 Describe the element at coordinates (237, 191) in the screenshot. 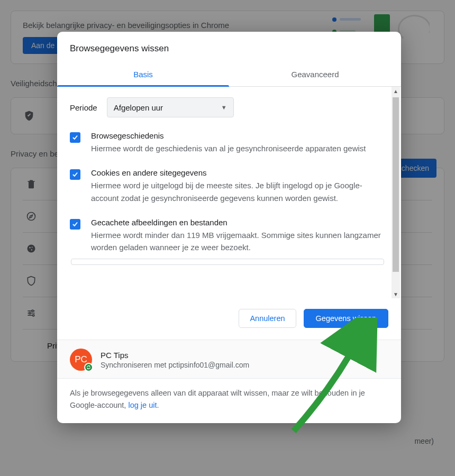

I see `option-desc: Hiermee word je uitgelogd bij de meeste …` at that location.